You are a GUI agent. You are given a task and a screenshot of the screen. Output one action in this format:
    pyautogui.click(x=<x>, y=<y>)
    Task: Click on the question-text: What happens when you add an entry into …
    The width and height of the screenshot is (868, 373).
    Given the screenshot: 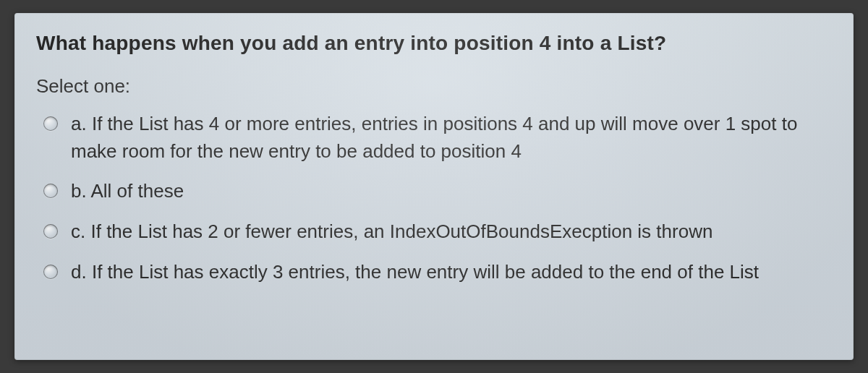 What is the action you would take?
    pyautogui.click(x=434, y=43)
    